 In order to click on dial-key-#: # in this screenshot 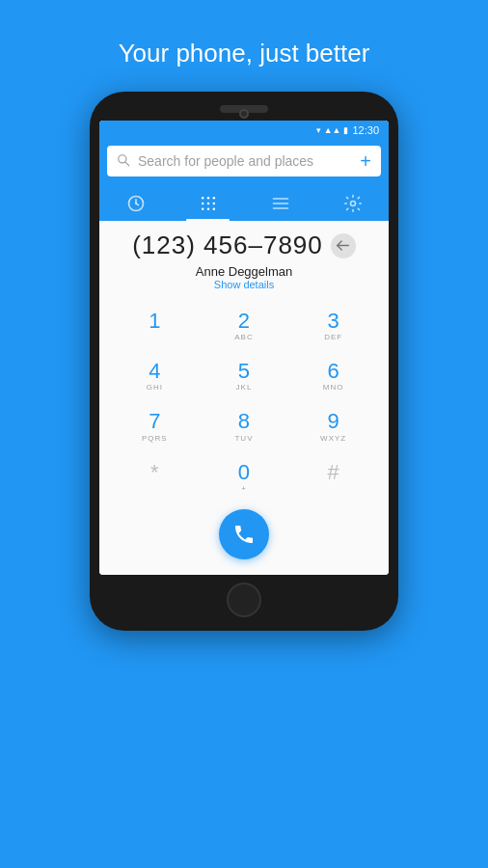, I will do `click(334, 477)`.